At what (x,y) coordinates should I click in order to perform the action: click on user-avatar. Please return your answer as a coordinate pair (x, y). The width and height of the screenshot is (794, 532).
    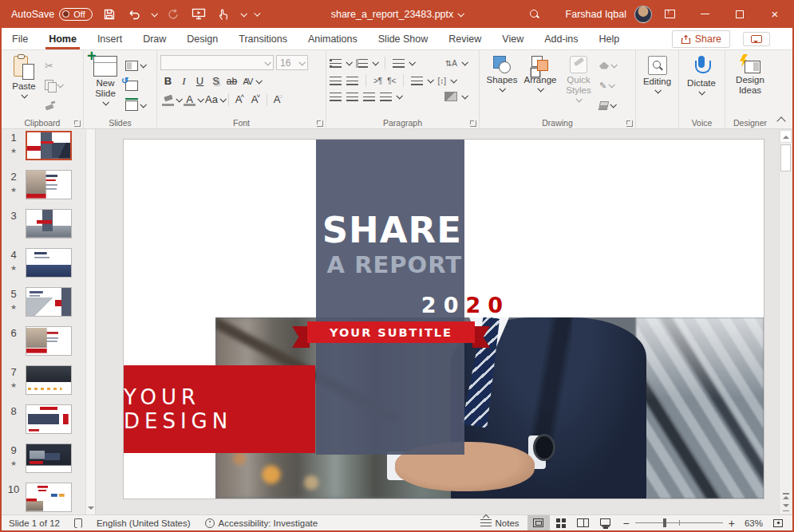
    Looking at the image, I should click on (643, 14).